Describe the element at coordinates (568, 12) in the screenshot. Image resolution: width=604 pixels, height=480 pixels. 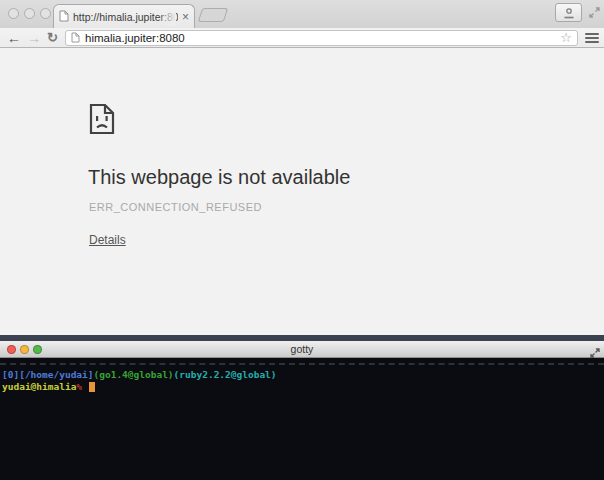
I see `profile-button` at that location.